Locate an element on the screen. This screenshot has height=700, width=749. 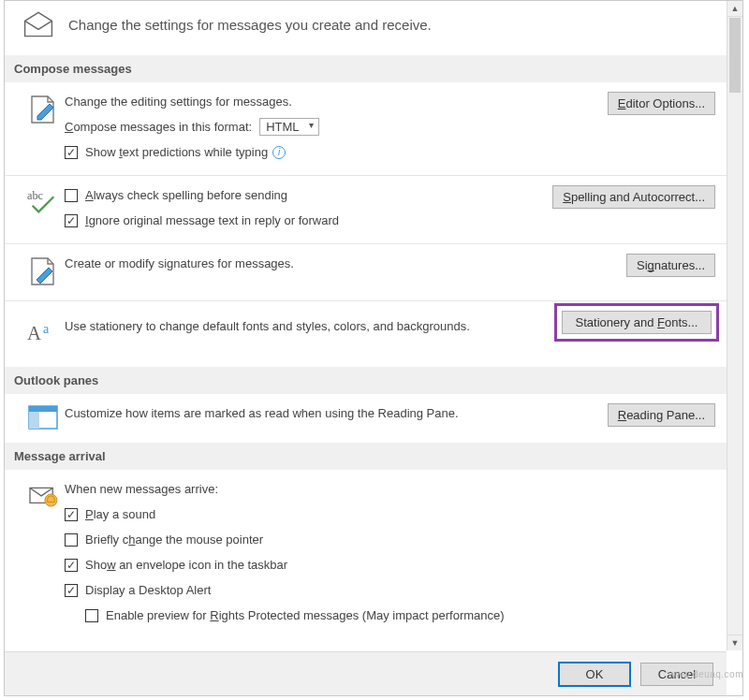
ignore-label: Ignore original message text in reply or… is located at coordinates (212, 221).